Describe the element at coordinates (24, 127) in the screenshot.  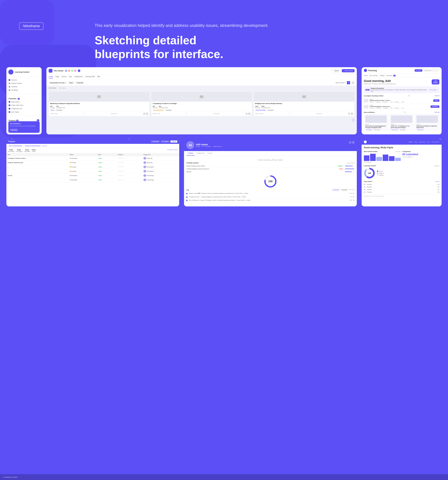
I see `sidebar-bottom: Get Trenning Ai Use AI in every edition …` at that location.